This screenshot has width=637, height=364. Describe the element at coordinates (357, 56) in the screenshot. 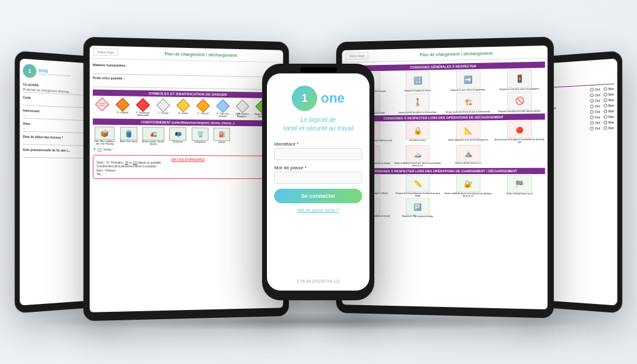

I see `doc-logo-right: Votre logo` at that location.